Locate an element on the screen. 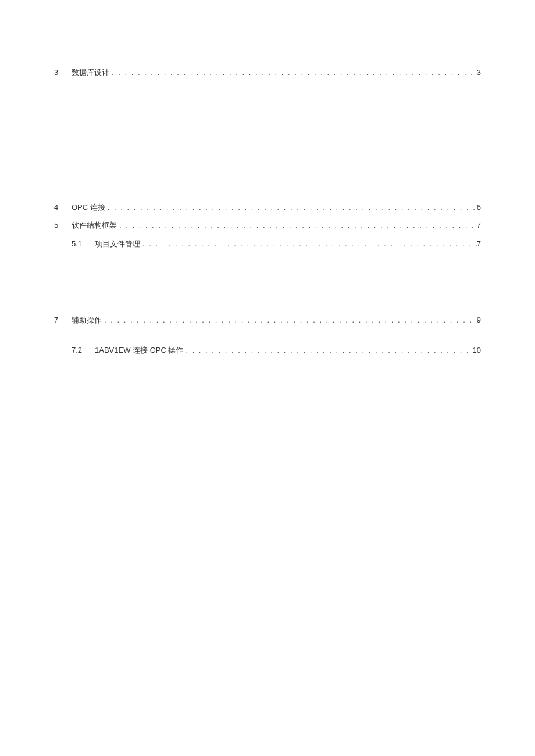  toc-title: OPC 连接 is located at coordinates (88, 207).